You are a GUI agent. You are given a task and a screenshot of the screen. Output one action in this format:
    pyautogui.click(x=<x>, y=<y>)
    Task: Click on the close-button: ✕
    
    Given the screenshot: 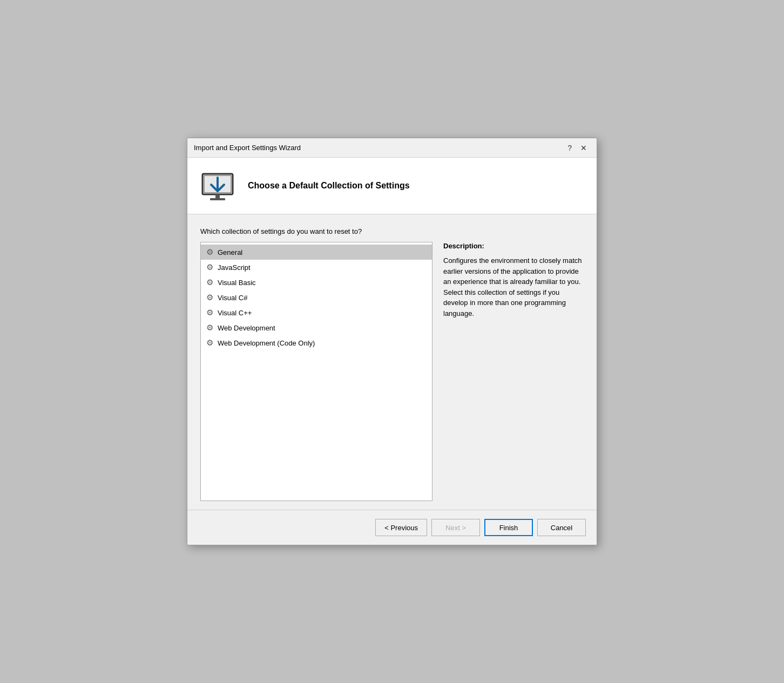 What is the action you would take?
    pyautogui.click(x=584, y=148)
    